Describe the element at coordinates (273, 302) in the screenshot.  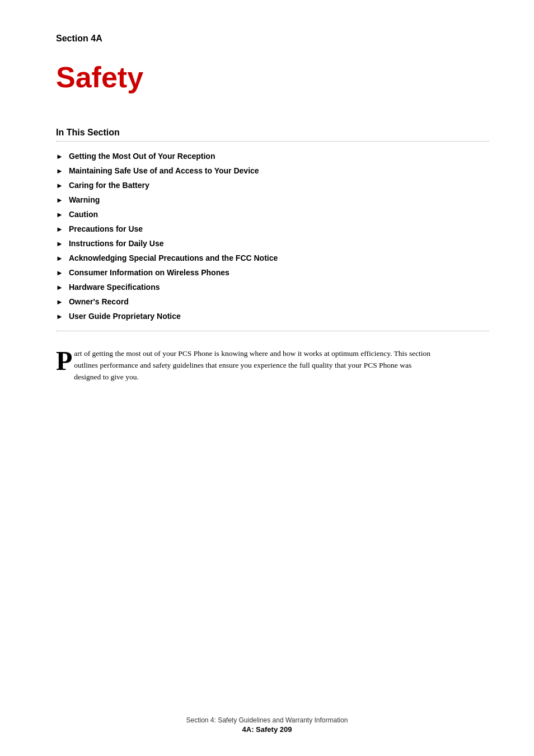
I see `toc-item: ►Owner's Record` at that location.